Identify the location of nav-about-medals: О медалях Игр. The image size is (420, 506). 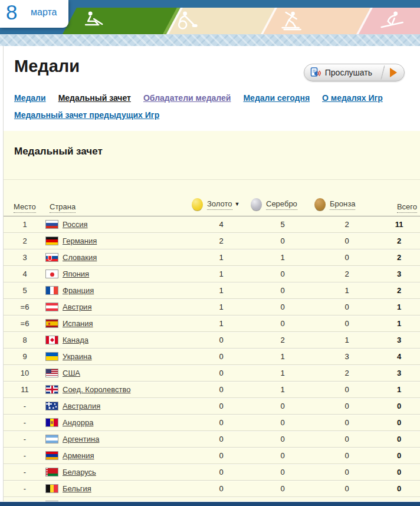
(353, 98).